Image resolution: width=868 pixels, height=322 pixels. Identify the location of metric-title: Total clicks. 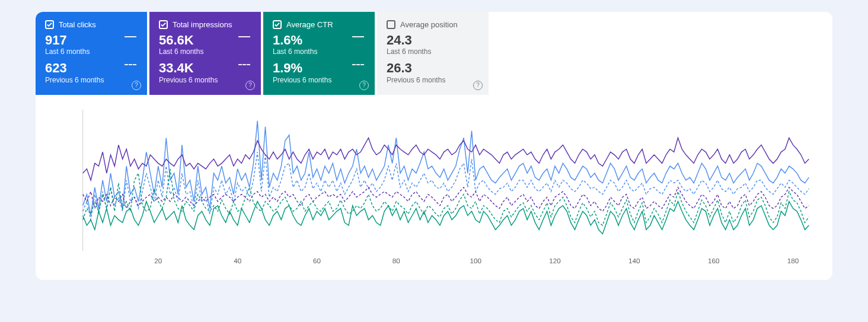
(77, 25).